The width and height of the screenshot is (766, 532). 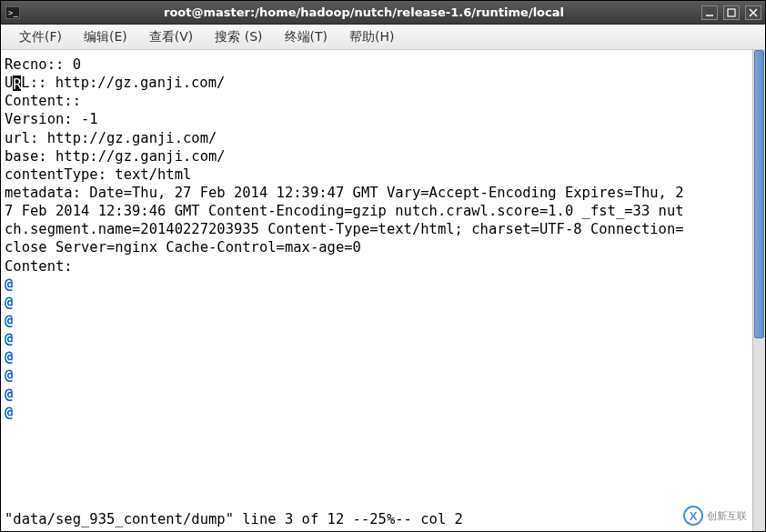 What do you see at coordinates (715, 516) in the screenshot?
I see `watermark: X 创新互联` at bounding box center [715, 516].